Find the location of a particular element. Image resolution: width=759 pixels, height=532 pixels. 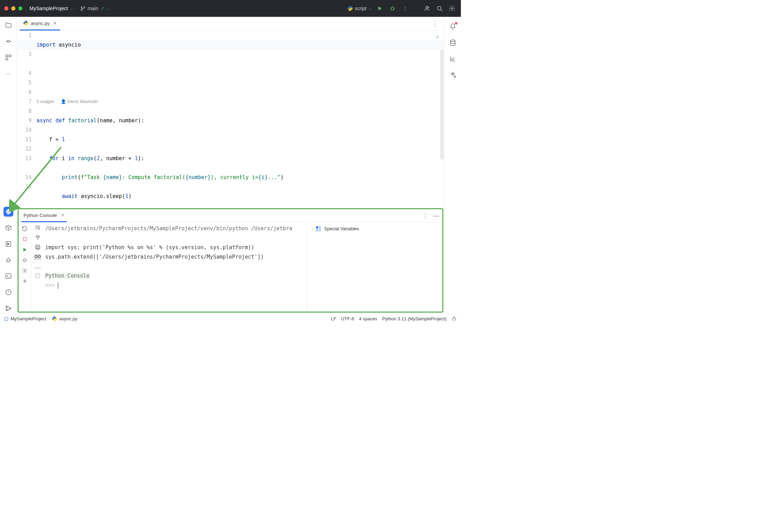

branch-name: main is located at coordinates (93, 8).